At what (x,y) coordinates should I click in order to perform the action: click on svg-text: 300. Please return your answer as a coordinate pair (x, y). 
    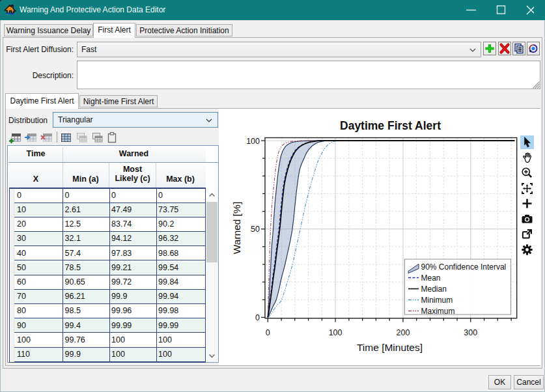
    Looking at the image, I should click on (470, 333).